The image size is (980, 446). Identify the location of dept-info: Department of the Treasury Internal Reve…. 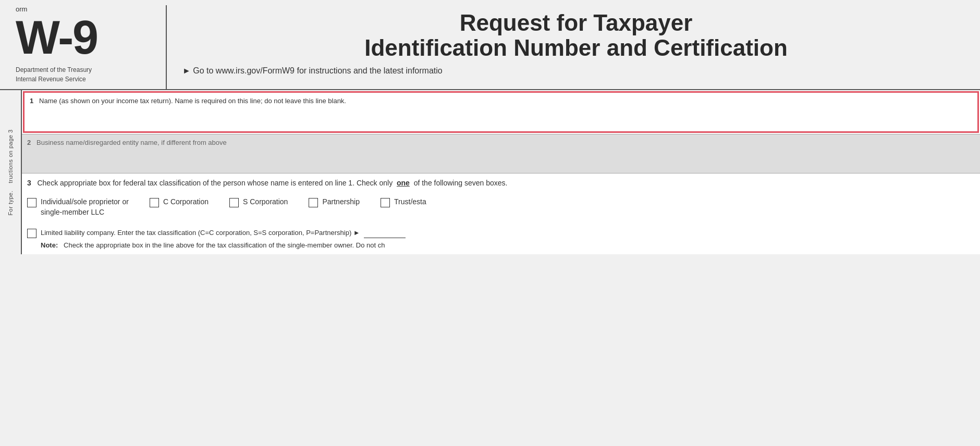
(54, 75).